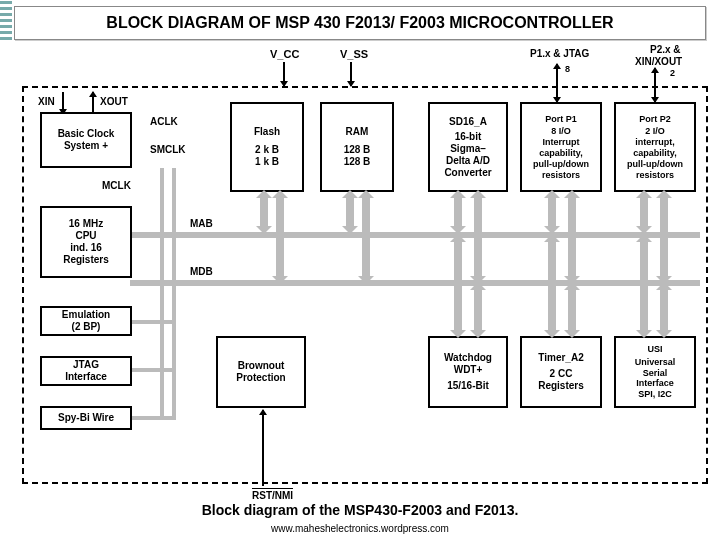  Describe the element at coordinates (6, 20) in the screenshot. I see `corner-decoration` at that location.